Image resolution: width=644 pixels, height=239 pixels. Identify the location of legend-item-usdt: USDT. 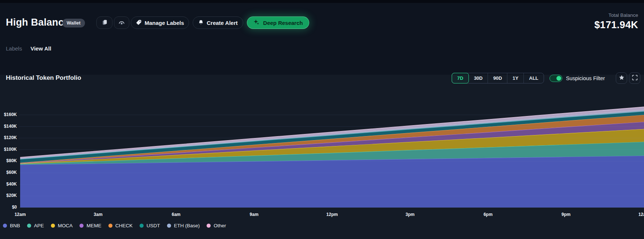
(150, 225).